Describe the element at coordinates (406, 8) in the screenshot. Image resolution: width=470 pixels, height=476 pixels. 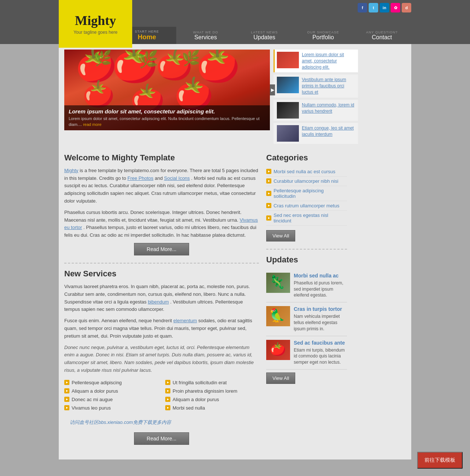
I see `digg-icon: d` at that location.